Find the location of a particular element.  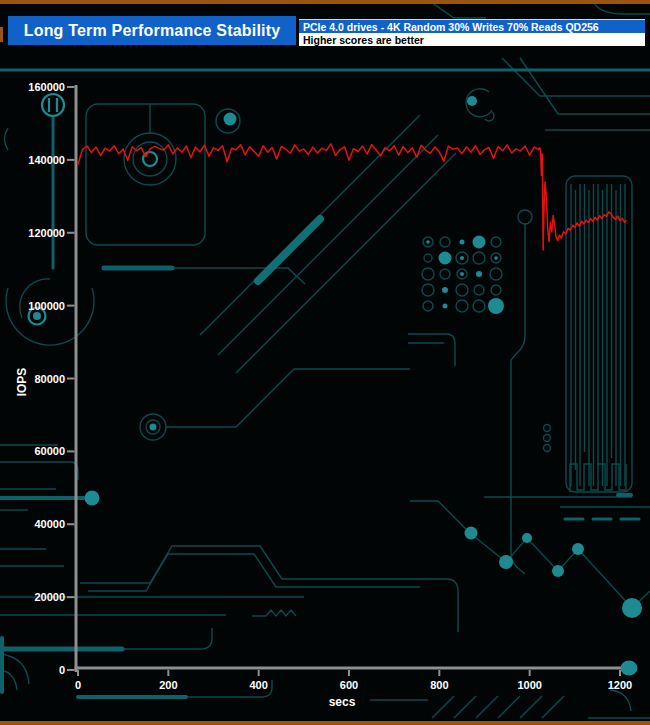

chart-subtitle: PCIe 4.0 drives - 4K Random 30% Writes 7… is located at coordinates (449, 27).